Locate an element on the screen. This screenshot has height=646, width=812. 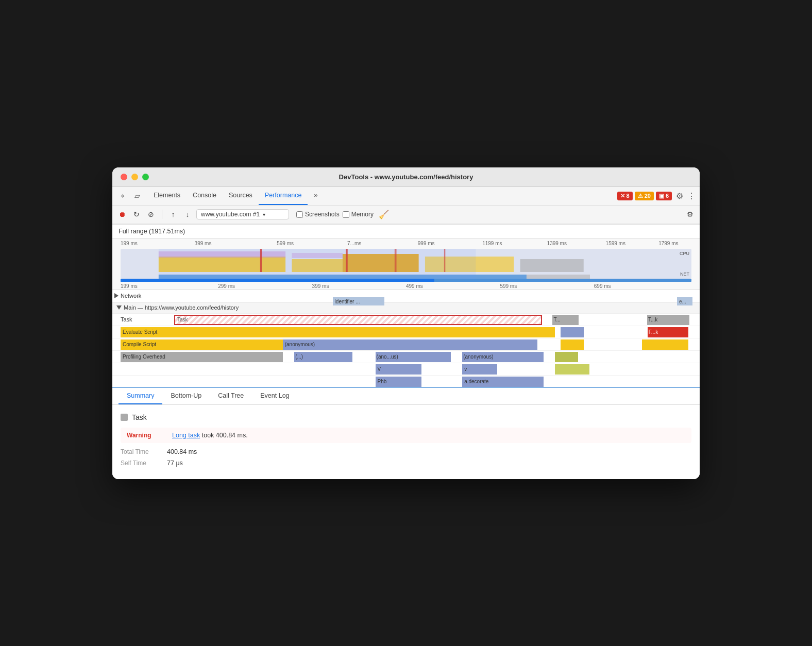
more-options-icon: ⋮ is located at coordinates (691, 196).